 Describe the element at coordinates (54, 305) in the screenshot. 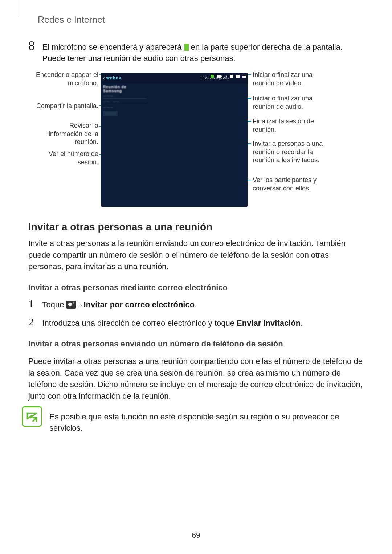

I see `text-segment: Toque` at that location.